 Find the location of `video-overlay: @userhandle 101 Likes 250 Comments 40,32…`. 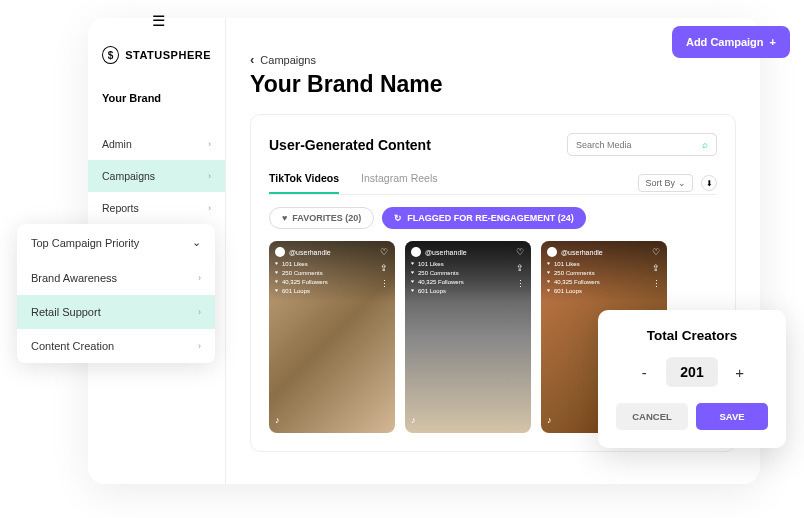

video-overlay: @userhandle 101 Likes 250 Comments 40,32… is located at coordinates (332, 272).